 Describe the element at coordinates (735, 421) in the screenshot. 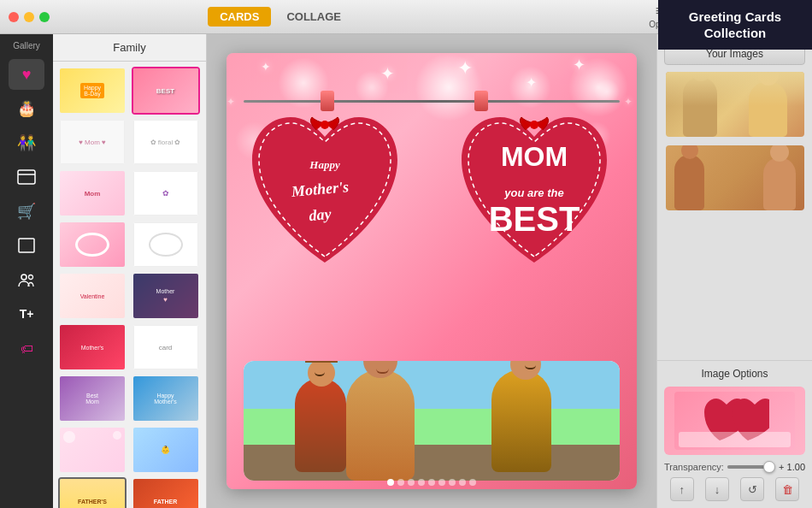

I see `option-preview` at that location.